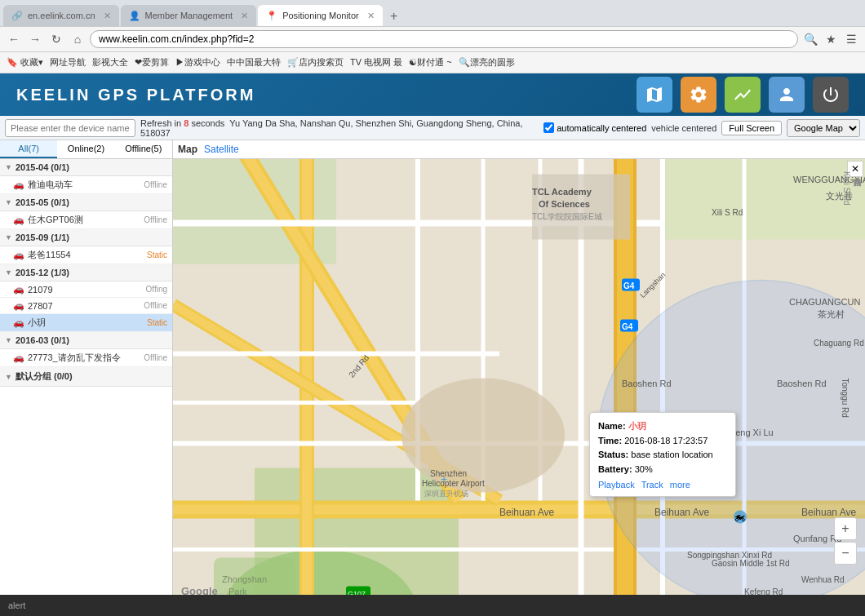 This screenshot has width=865, height=616. What do you see at coordinates (595, 127) in the screenshot?
I see `auto-centered-label: automatically centered` at bounding box center [595, 127].